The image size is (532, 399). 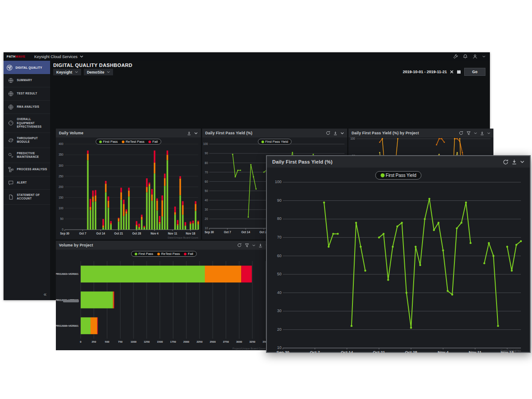 I want to click on legend-label: First Pass, so click(x=110, y=142).